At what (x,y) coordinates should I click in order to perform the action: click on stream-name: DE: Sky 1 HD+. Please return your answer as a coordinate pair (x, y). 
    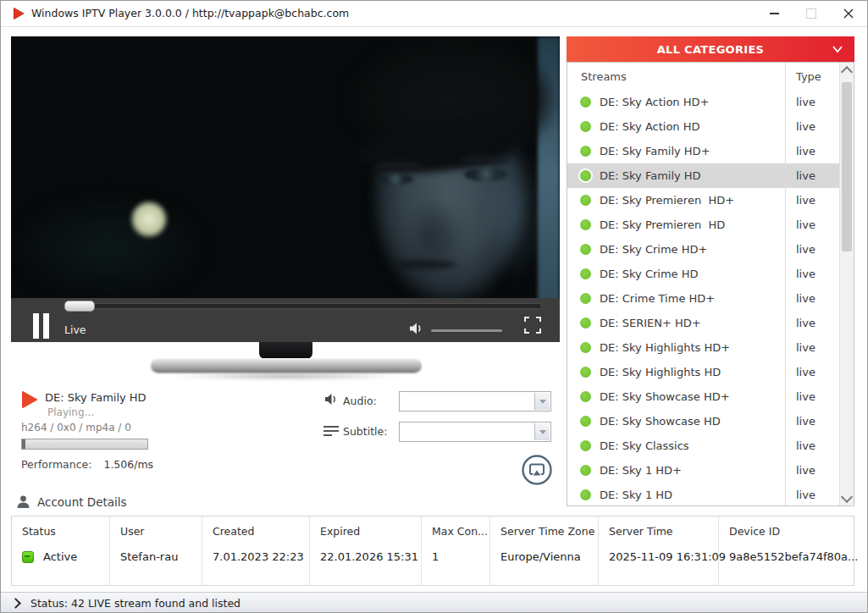
    Looking at the image, I should click on (640, 471).